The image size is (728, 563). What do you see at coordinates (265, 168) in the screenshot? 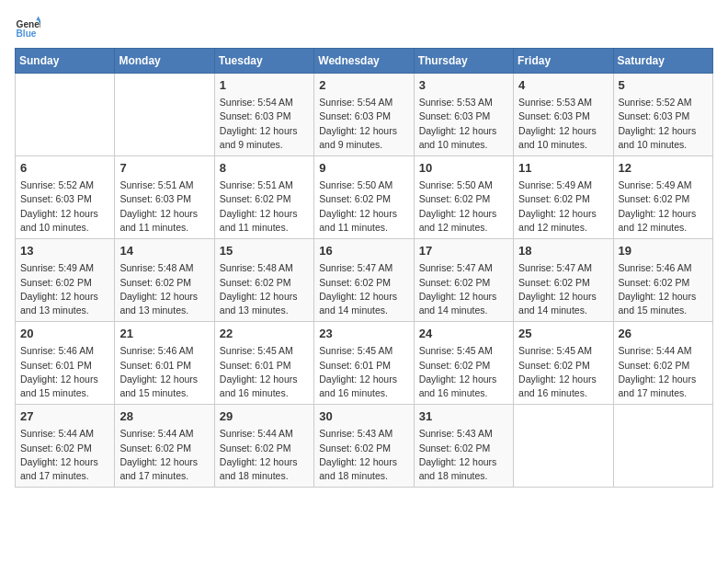
I see `day-number: 8` at bounding box center [265, 168].